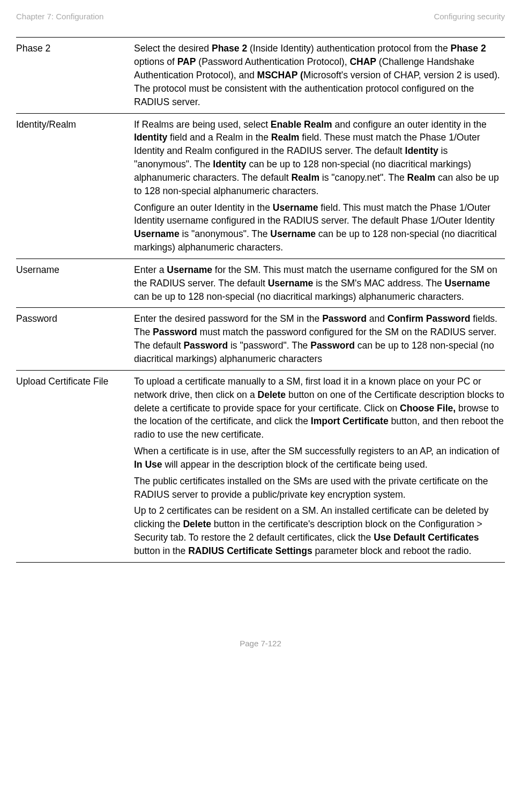  I want to click on attribute-name: Username, so click(75, 283).